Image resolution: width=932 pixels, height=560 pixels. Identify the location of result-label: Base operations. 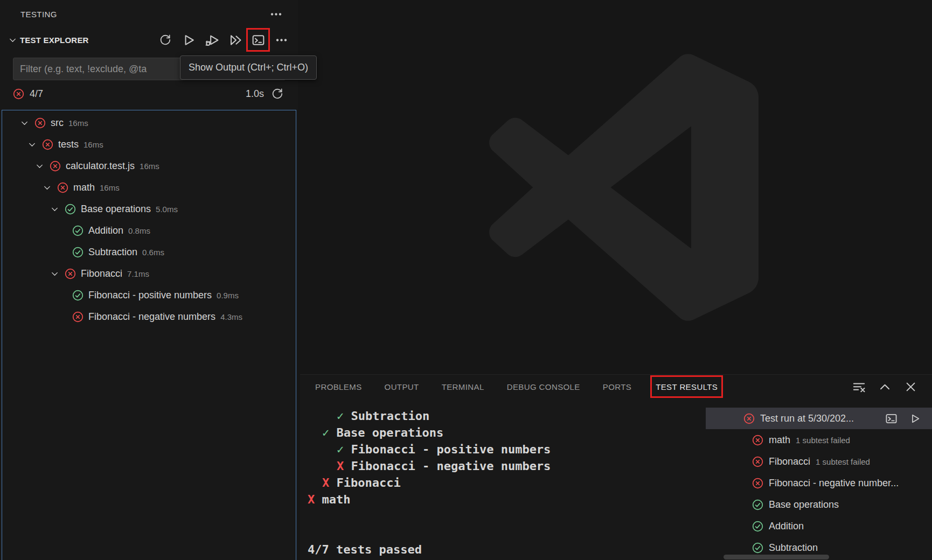
(804, 505).